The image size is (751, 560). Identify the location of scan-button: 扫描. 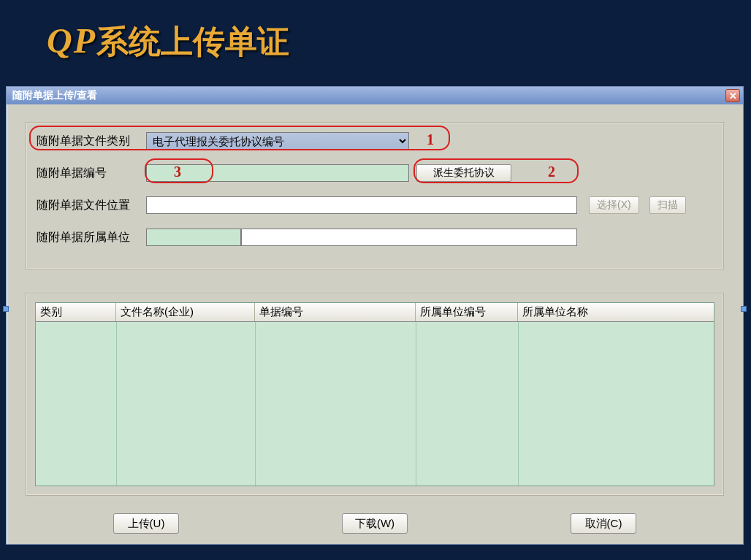
(668, 205).